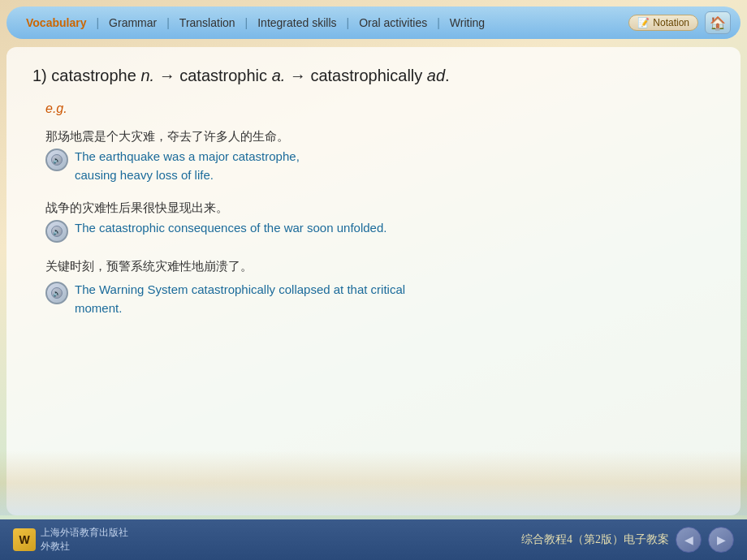 This screenshot has height=560, width=747. Describe the element at coordinates (718, 23) in the screenshot. I see `home-icon: 🏠` at that location.